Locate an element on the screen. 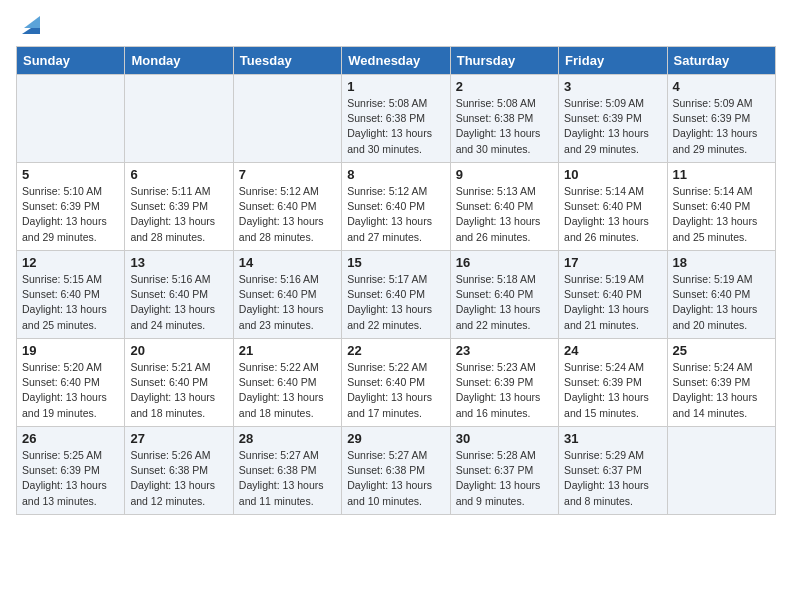 This screenshot has height=612, width=792. table-row: 28Sunrise: 5:27 AM Sunset: 6:38 PM Dayli… is located at coordinates (287, 471).